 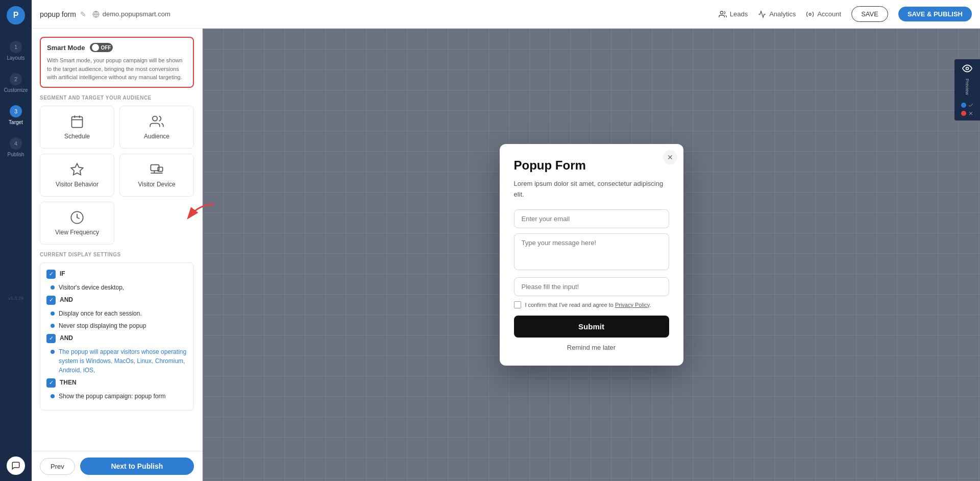 I want to click on message-input, so click(x=592, y=252).